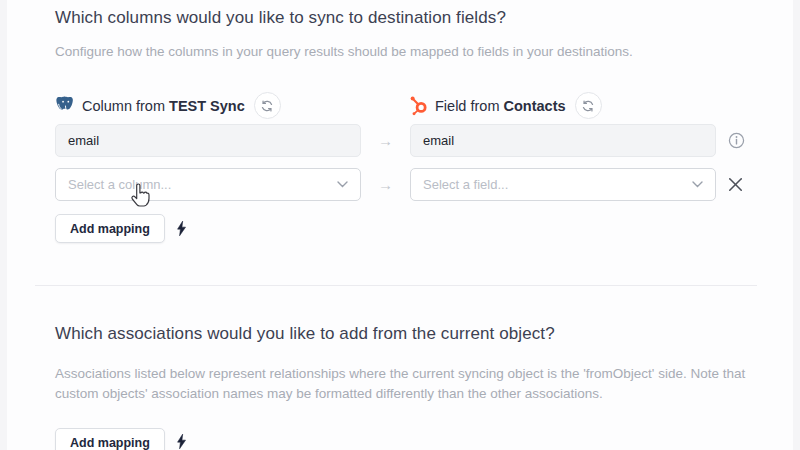  Describe the element at coordinates (500, 106) in the screenshot. I see `destination-header-label: Field from Contacts` at that location.